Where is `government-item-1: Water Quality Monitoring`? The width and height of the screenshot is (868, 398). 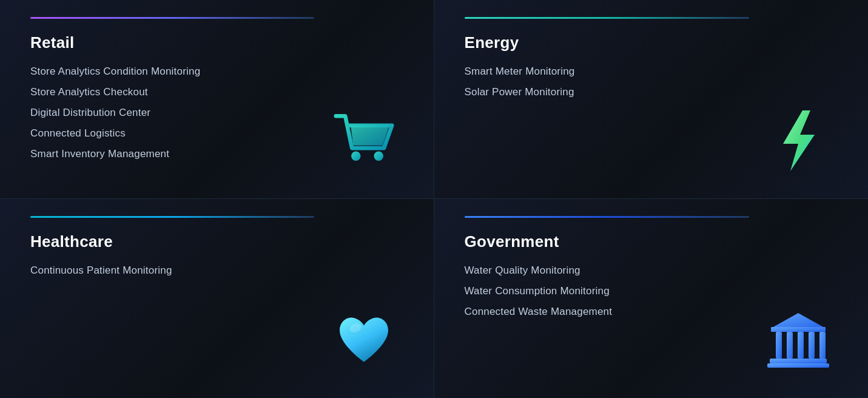 government-item-1: Water Quality Monitoring is located at coordinates (654, 271).